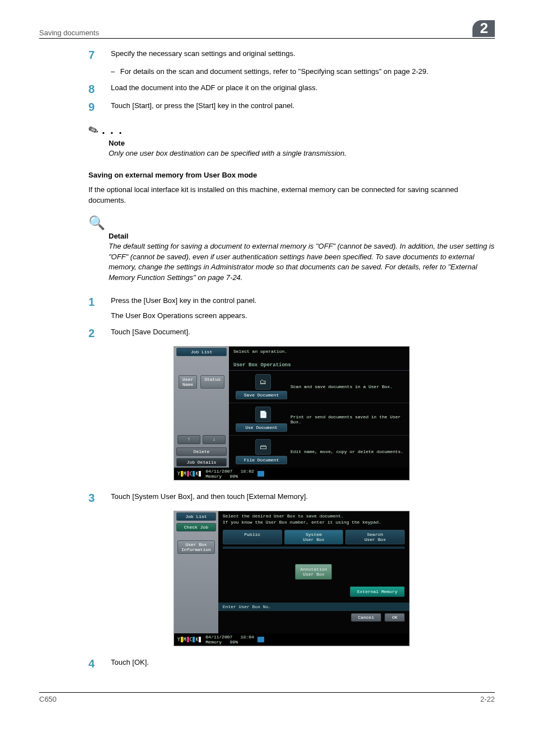 This screenshot has height=756, width=534. What do you see at coordinates (196, 528) in the screenshot?
I see `check-job-button: Check Job` at bounding box center [196, 528].